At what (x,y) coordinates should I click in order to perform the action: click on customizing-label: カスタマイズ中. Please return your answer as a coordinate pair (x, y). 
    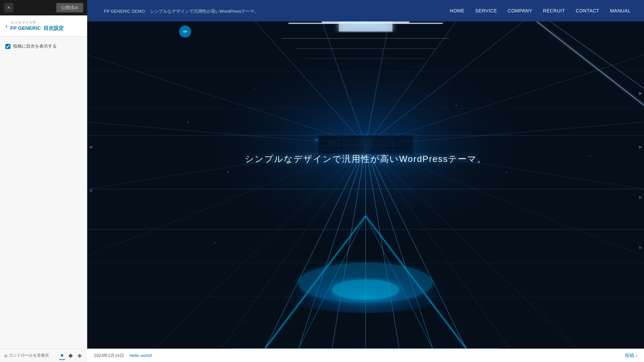
    Looking at the image, I should click on (37, 23).